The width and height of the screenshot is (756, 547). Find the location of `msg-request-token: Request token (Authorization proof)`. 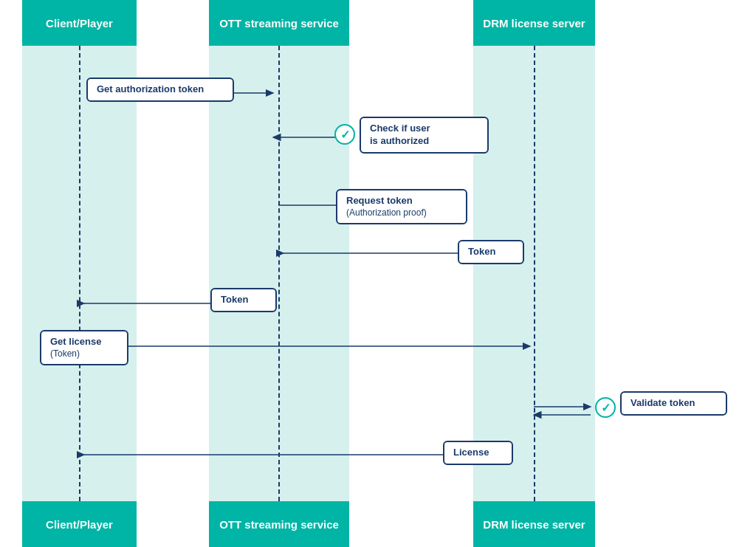

msg-request-token: Request token (Authorization proof) is located at coordinates (402, 207).